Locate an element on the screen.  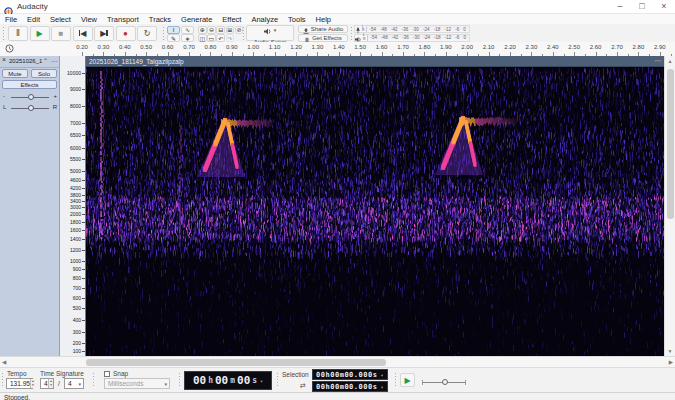
zoom-in-button: ⊕ is located at coordinates (202, 30).